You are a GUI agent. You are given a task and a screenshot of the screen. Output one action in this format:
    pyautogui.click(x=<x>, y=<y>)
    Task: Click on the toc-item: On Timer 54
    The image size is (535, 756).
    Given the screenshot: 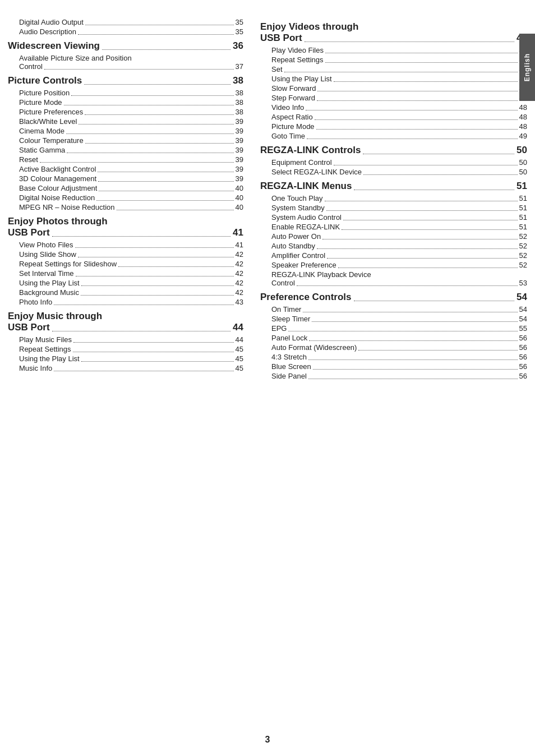 What is the action you would take?
    pyautogui.click(x=394, y=310)
    